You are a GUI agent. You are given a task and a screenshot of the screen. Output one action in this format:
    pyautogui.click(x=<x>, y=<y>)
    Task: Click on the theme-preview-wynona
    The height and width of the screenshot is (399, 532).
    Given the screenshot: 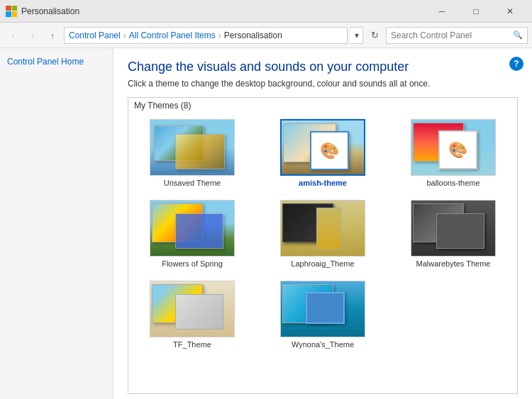 What is the action you would take?
    pyautogui.click(x=323, y=309)
    